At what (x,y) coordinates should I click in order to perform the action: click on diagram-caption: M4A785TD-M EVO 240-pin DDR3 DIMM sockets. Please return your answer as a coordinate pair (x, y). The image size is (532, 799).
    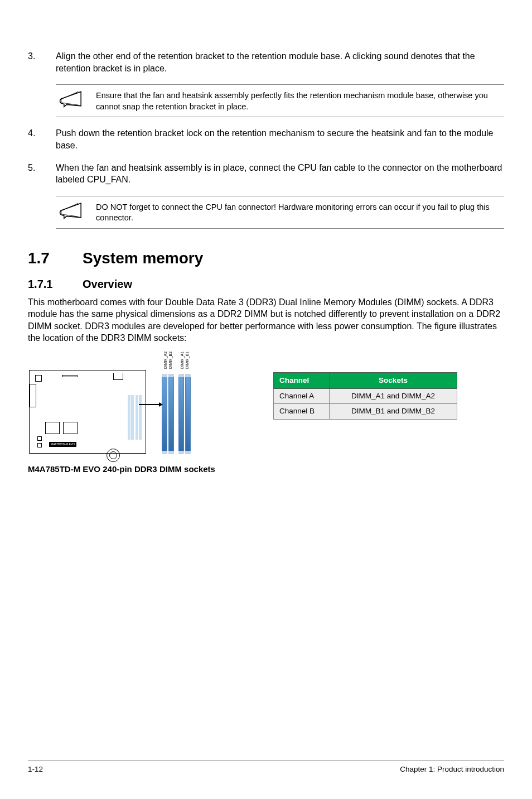
    Looking at the image, I should click on (128, 469).